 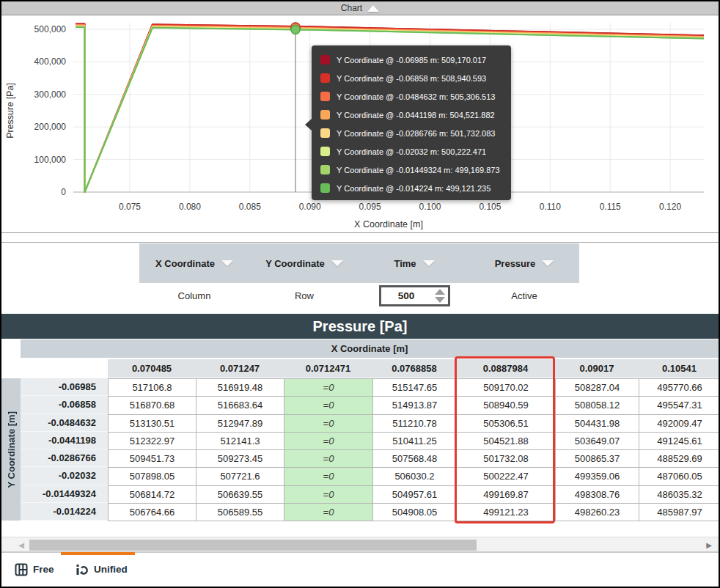 I want to click on table-cell: 508940.59, so click(x=506, y=405).